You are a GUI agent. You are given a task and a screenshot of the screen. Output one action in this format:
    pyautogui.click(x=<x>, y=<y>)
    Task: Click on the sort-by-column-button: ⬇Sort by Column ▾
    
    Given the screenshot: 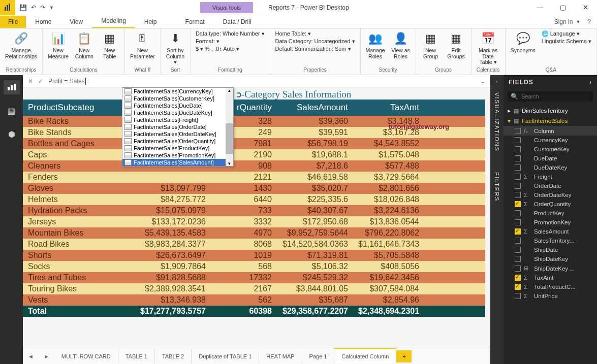 What is the action you would take?
    pyautogui.click(x=175, y=48)
    